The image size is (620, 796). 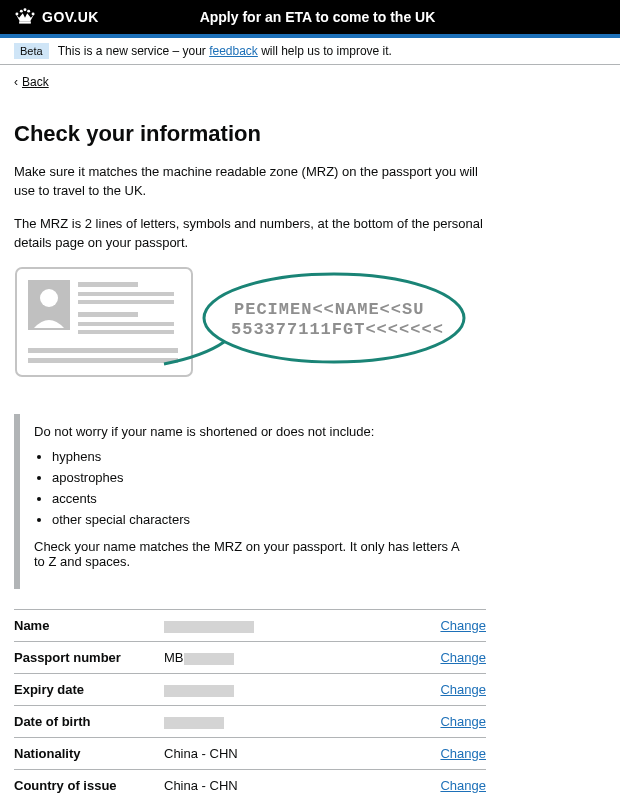 I want to click on summary-key: Name, so click(x=89, y=626).